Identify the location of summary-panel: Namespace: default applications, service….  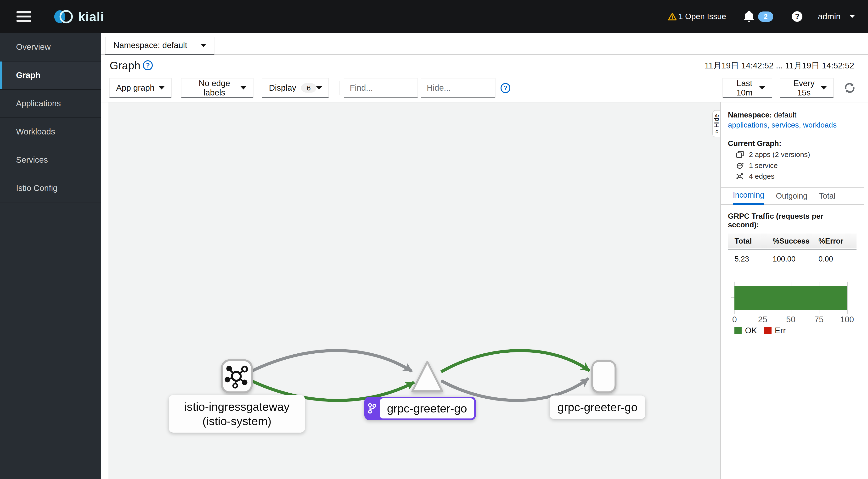
(793, 291).